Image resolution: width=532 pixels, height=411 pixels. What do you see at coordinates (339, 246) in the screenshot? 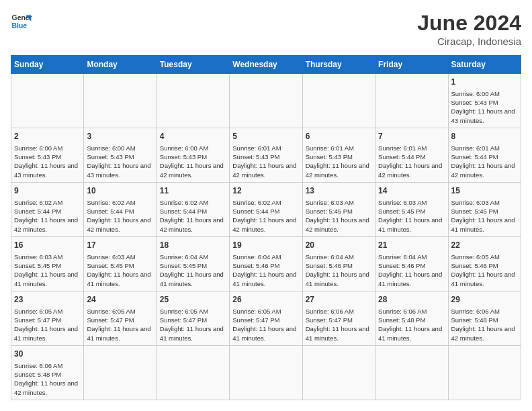
I see `day-number: 20` at bounding box center [339, 246].